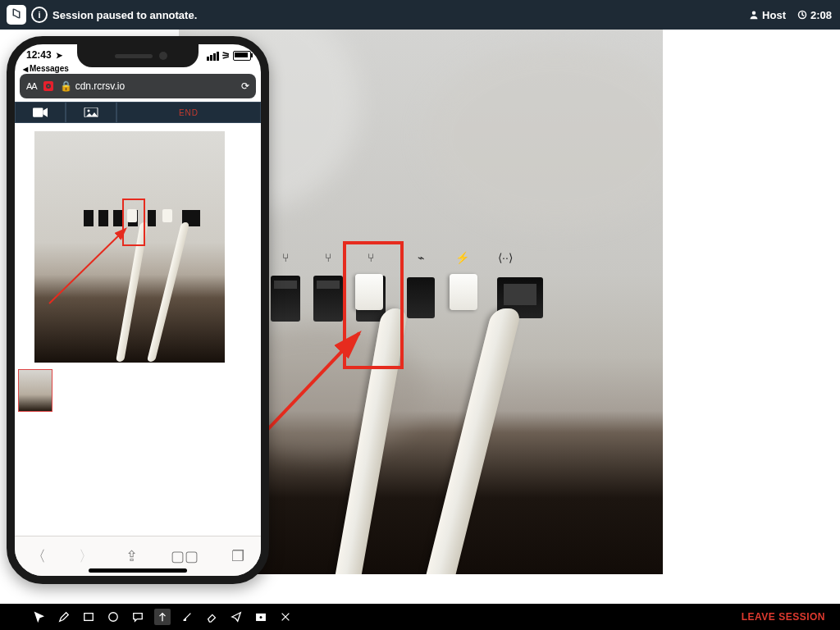  What do you see at coordinates (138, 112) in the screenshot?
I see `phone-app-toolbar: END` at bounding box center [138, 112].